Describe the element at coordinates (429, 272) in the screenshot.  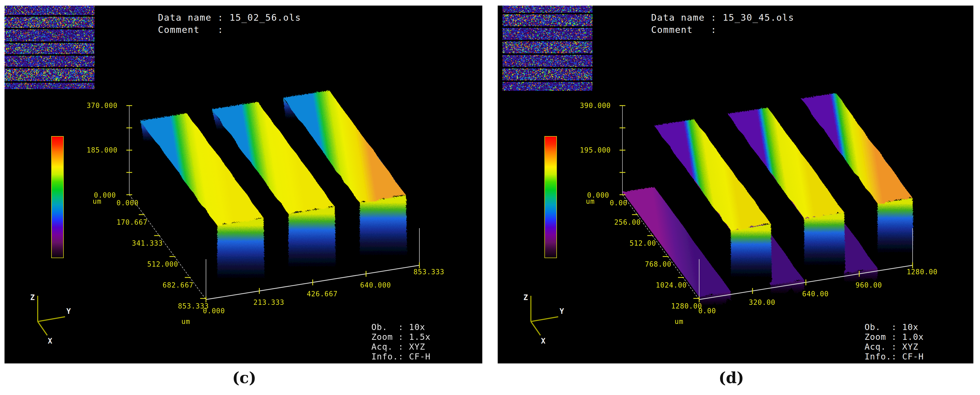
I see `svg-text: 853.333` at that location.